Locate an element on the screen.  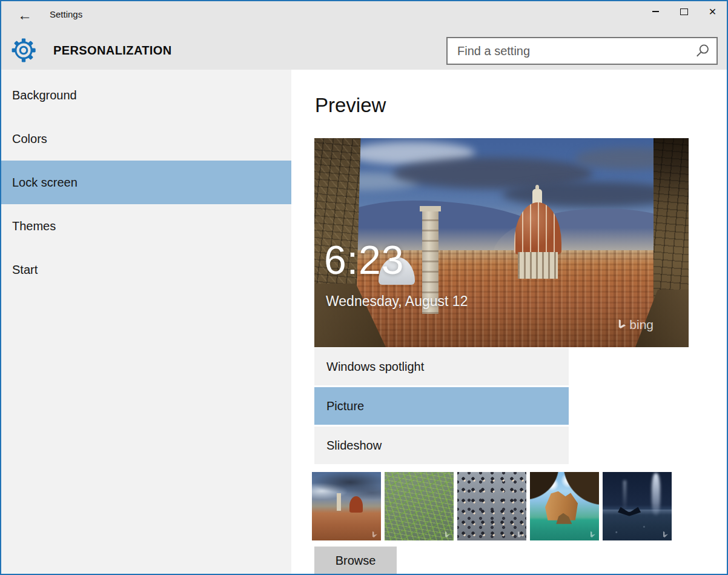
sidebar-item-colors: Colors is located at coordinates (147, 139).